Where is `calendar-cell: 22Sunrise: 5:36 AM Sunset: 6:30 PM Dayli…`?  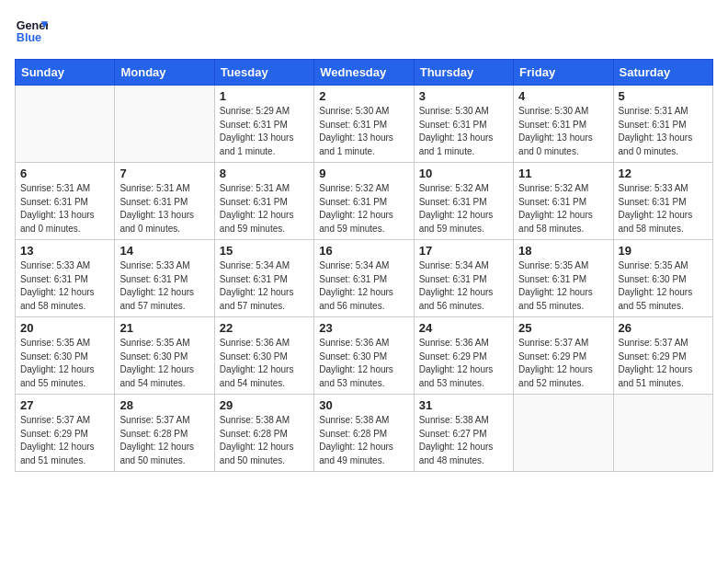
calendar-cell: 22Sunrise: 5:36 AM Sunset: 6:30 PM Dayli… is located at coordinates (264, 356).